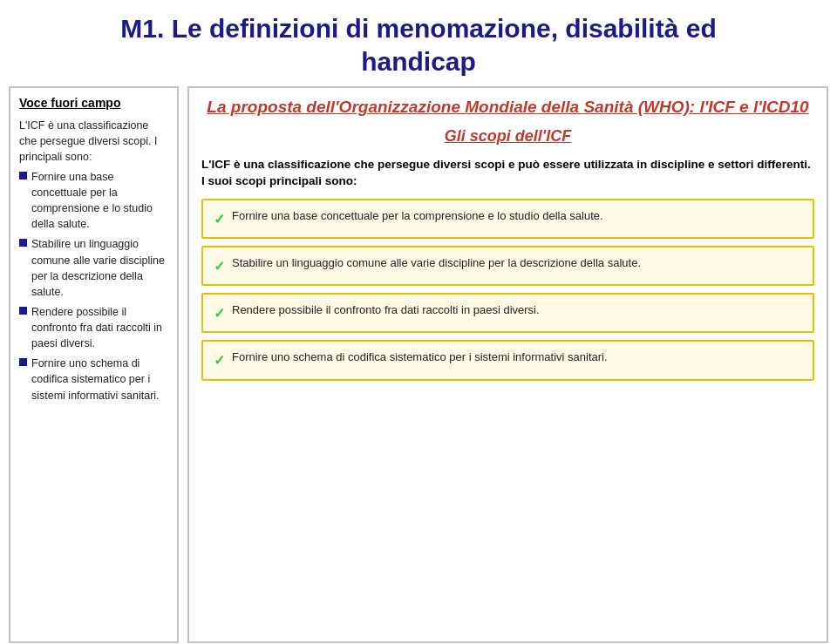  What do you see at coordinates (507, 313) in the screenshot?
I see `check-item-3: ✓ Rendere possibile il confronto fra dat…` at bounding box center [507, 313].